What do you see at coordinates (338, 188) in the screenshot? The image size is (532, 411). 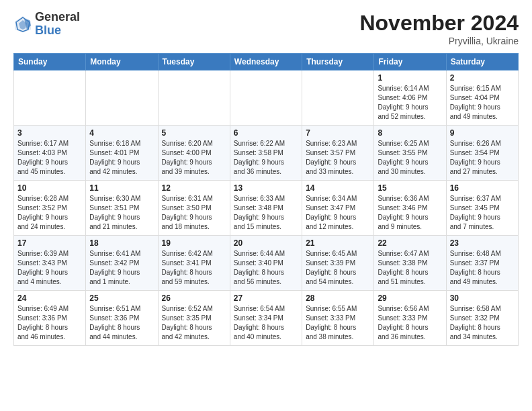 I see `day-number: 14` at bounding box center [338, 188].